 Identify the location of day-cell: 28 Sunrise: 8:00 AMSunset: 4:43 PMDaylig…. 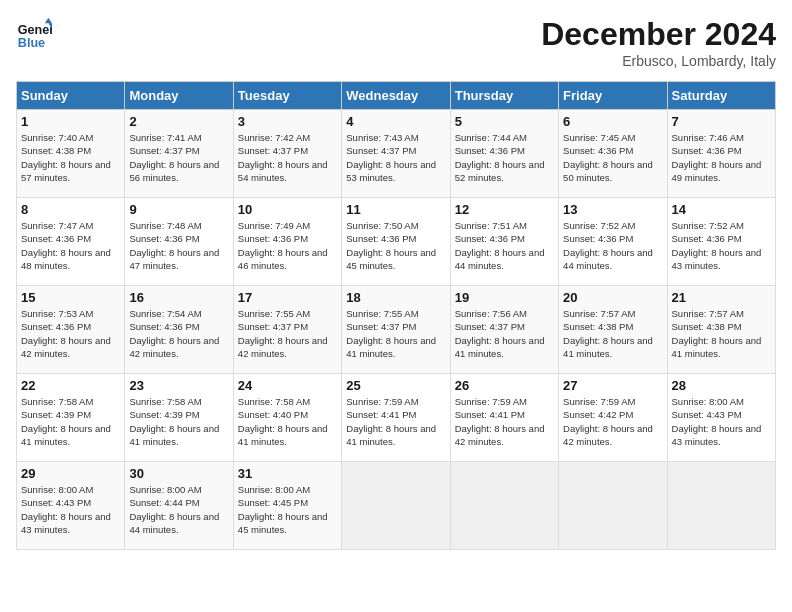
(721, 418).